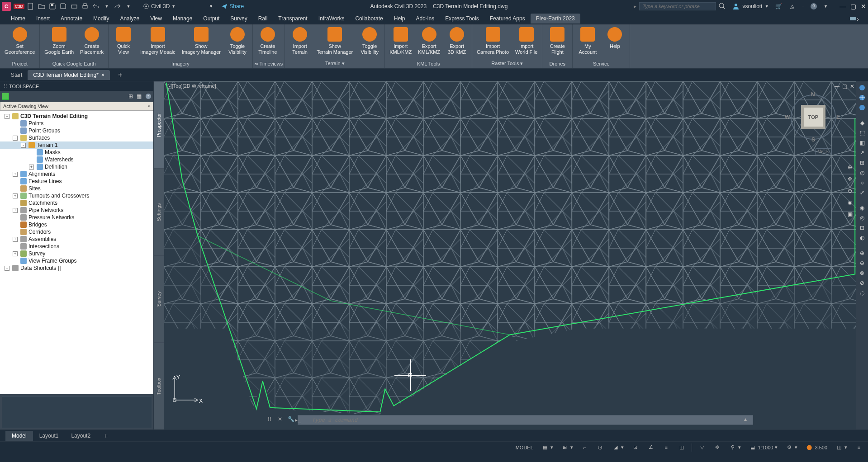  Describe the element at coordinates (615, 38) in the screenshot. I see `ribbon-button-help: Help` at that location.